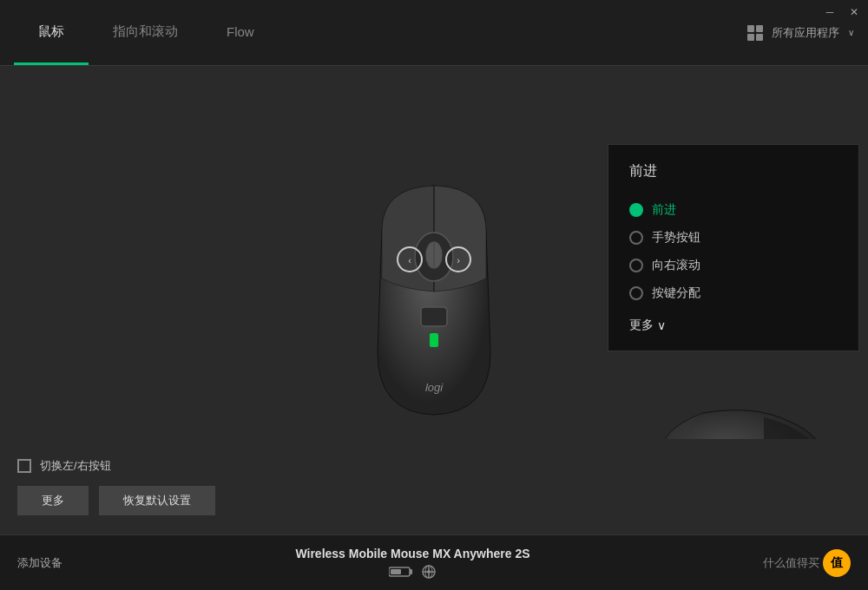 The width and height of the screenshot is (868, 590). I want to click on tab-flow: Flow, so click(240, 33).